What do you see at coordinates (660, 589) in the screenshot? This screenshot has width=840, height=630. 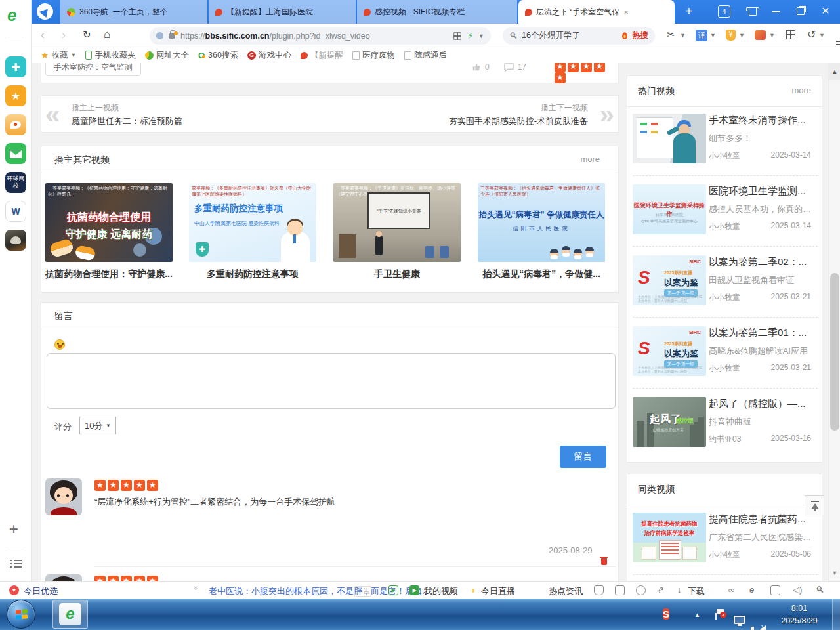 I see `rocket-status-icon: ⇗` at bounding box center [660, 589].